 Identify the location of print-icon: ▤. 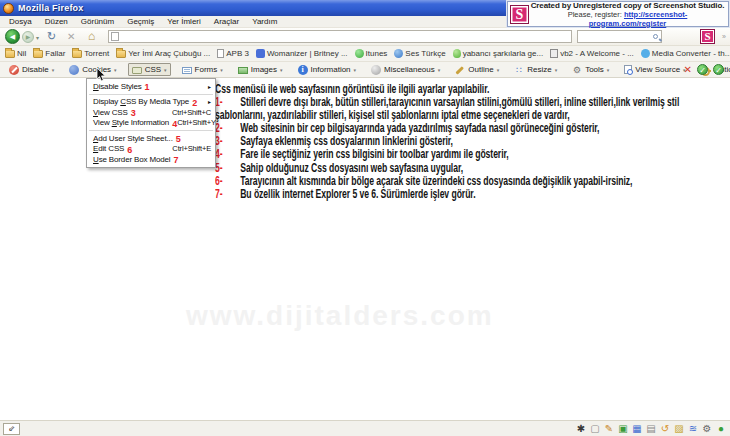
(651, 429).